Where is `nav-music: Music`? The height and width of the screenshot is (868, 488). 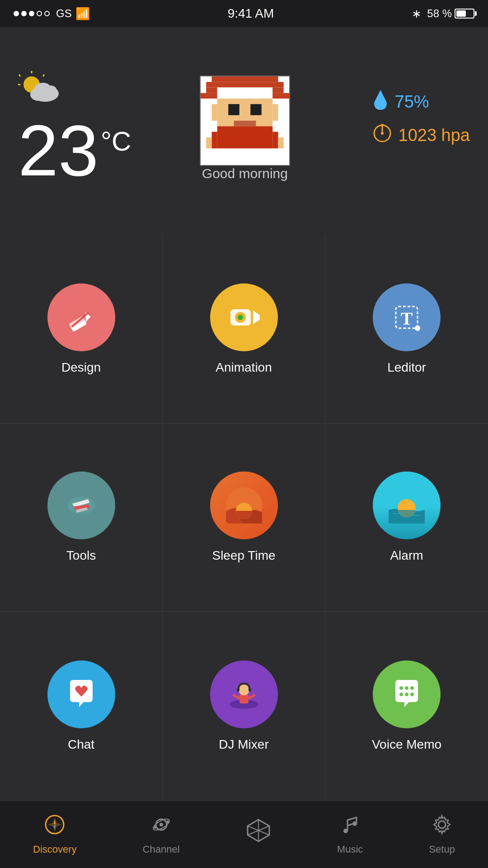
nav-music: Music is located at coordinates (350, 835).